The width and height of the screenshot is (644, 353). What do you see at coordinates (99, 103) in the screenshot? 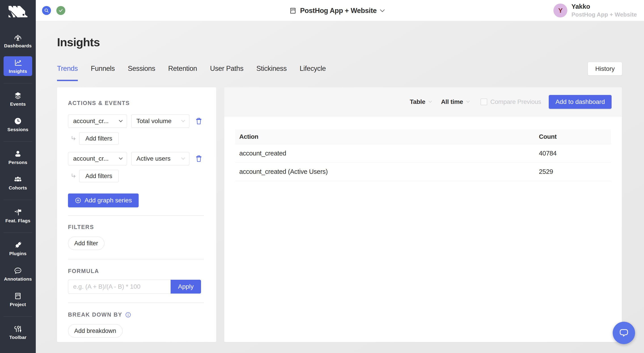
I see `actions-events-heading-text: ACTIONS & EVENTS` at bounding box center [99, 103].